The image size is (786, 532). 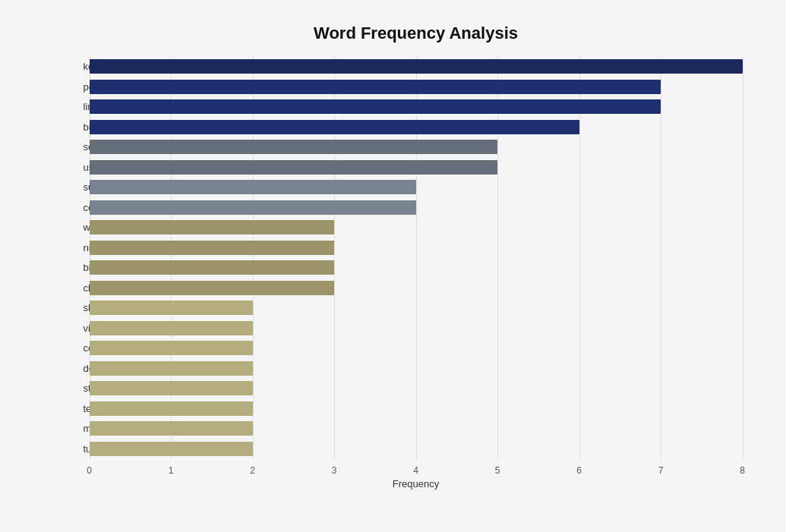 What do you see at coordinates (416, 188) in the screenshot?
I see `bar-row: sudo` at bounding box center [416, 188].